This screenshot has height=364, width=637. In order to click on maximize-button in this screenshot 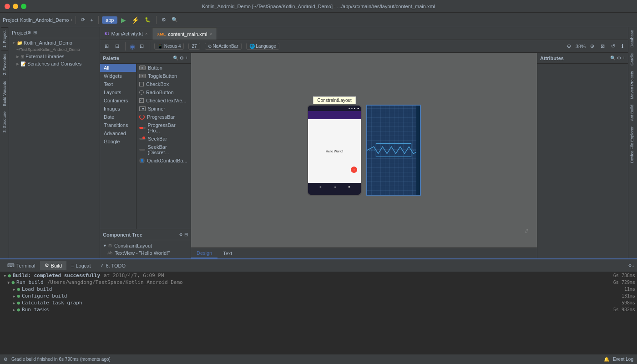, I will do `click(24, 6)`.